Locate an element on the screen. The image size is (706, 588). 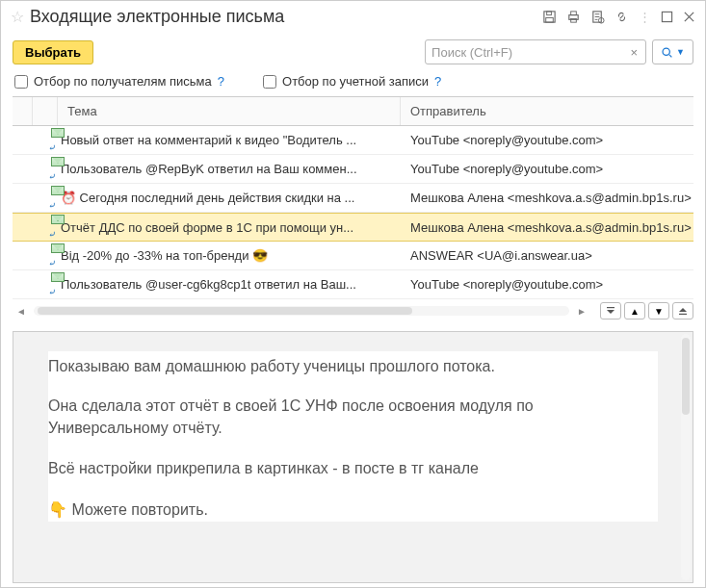
clear-search-icon: × is located at coordinates (634, 52).